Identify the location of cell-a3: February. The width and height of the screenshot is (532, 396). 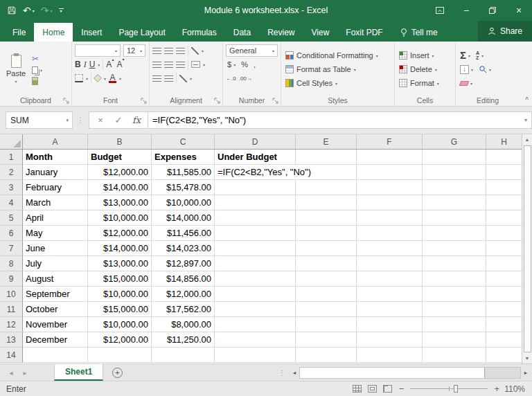
(55, 188).